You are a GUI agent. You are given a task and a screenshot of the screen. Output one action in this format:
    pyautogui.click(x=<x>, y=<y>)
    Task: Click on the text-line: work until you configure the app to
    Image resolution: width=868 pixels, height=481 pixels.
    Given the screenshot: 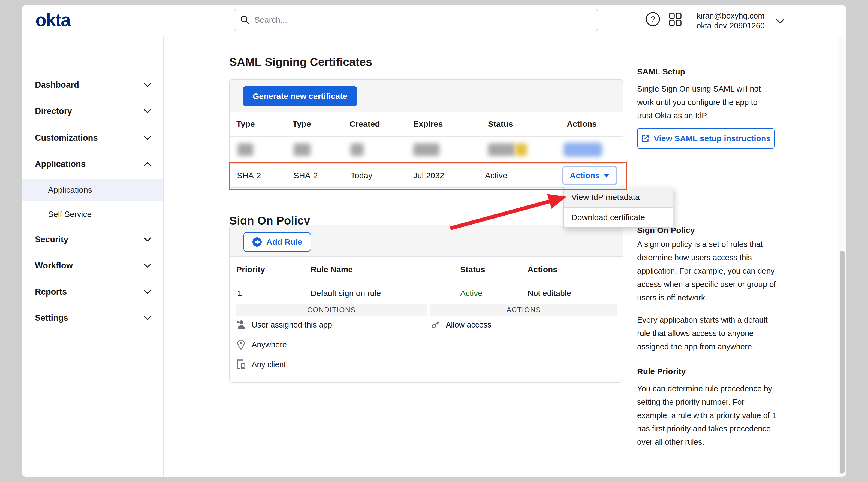 What is the action you would take?
    pyautogui.click(x=708, y=102)
    